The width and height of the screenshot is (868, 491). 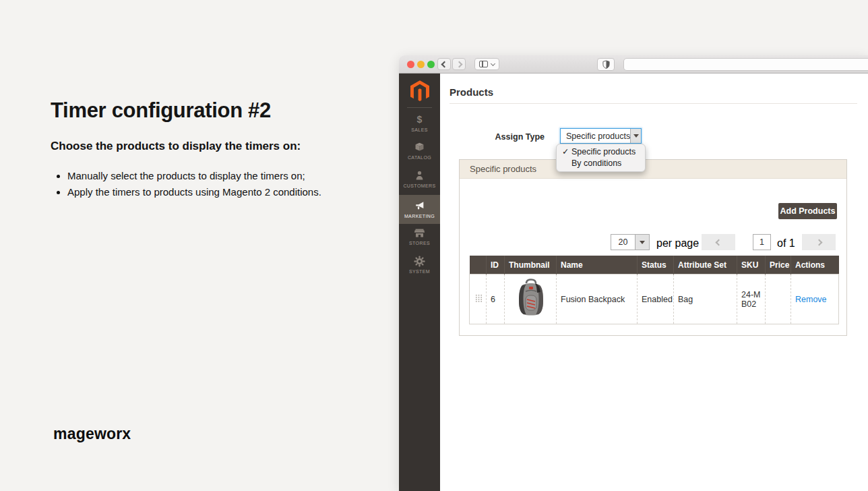 What do you see at coordinates (531, 299) in the screenshot?
I see `thumbnail-cell` at bounding box center [531, 299].